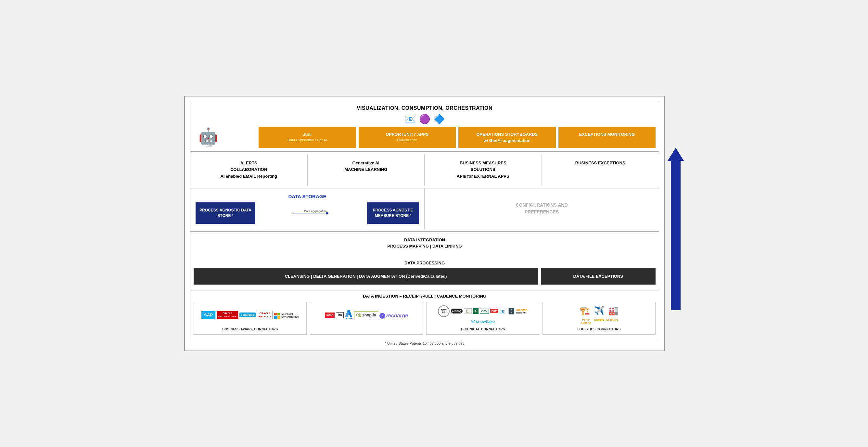  I want to click on processing-inner: CLEANSING | DELTA GENERATION | DATA AUGM…, so click(425, 276).